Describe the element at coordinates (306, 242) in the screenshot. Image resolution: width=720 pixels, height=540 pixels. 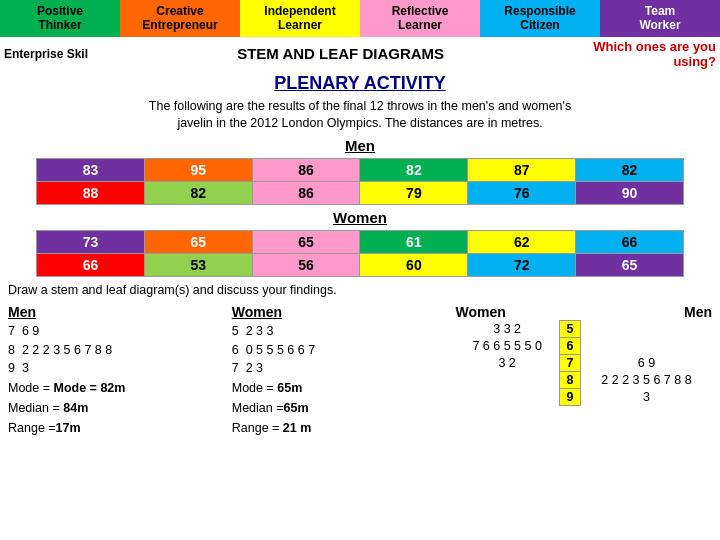
I see `women-r1-c3: 65` at that location.